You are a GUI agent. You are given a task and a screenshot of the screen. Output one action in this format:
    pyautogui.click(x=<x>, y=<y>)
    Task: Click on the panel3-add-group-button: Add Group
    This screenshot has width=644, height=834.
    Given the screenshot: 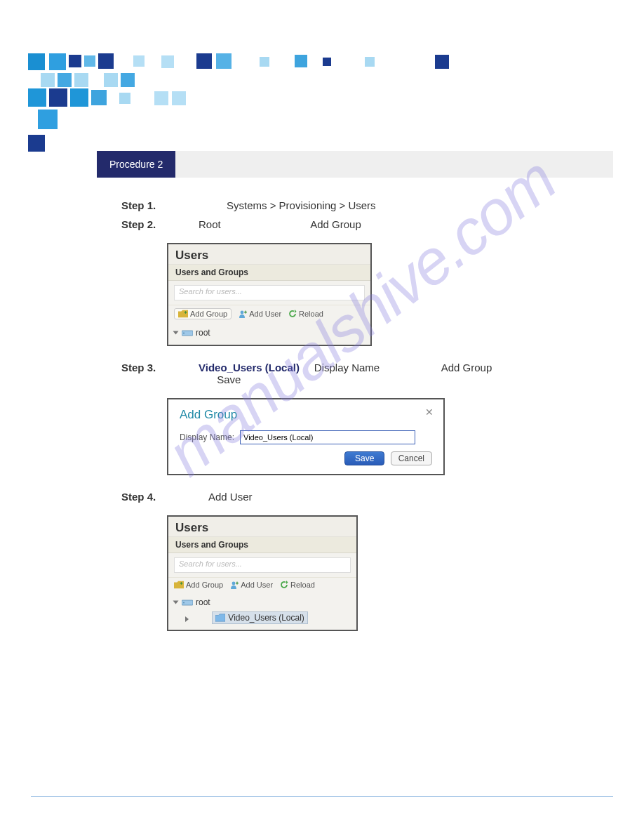 What is the action you would take?
    pyautogui.click(x=199, y=585)
    